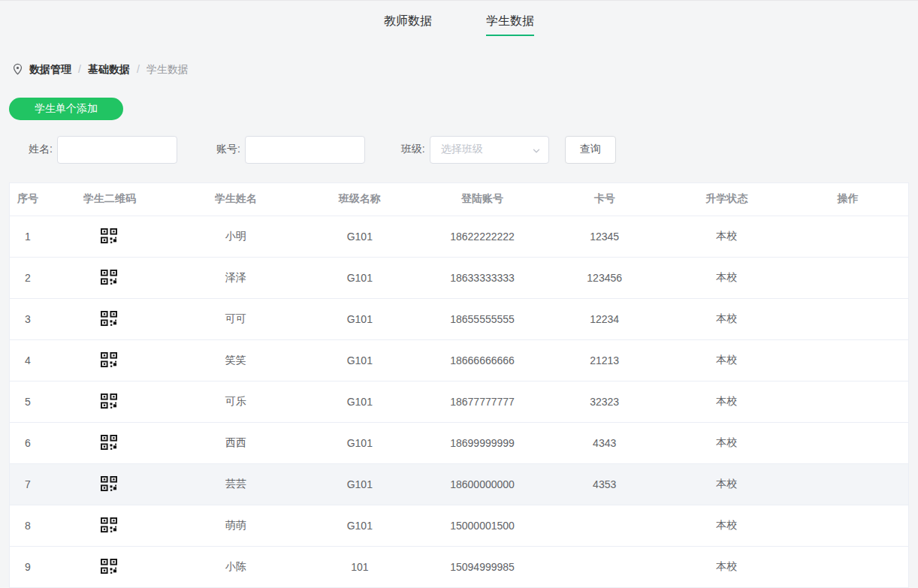  I want to click on breadcrumb-item-student-data: 学生数据, so click(168, 69).